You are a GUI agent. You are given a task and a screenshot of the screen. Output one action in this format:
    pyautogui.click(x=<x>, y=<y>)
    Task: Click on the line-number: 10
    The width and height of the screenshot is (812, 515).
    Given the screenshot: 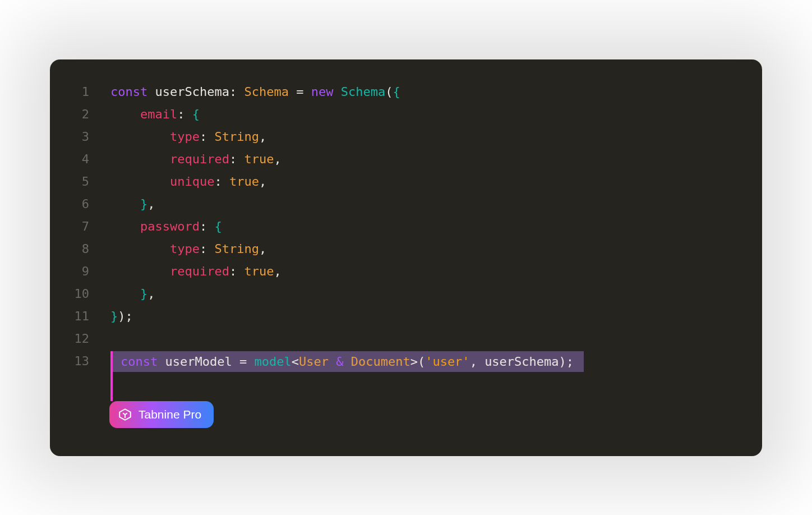 What is the action you would take?
    pyautogui.click(x=77, y=294)
    